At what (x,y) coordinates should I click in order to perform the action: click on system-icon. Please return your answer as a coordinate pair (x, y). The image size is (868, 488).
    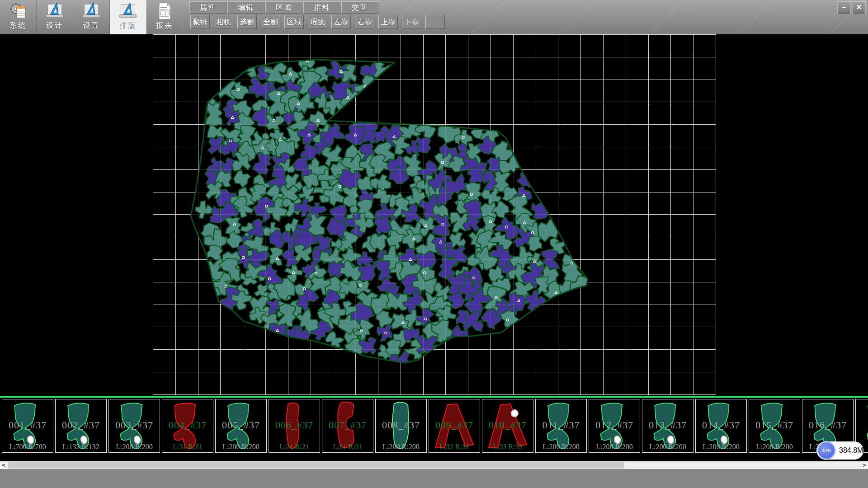
    Looking at the image, I should click on (18, 11).